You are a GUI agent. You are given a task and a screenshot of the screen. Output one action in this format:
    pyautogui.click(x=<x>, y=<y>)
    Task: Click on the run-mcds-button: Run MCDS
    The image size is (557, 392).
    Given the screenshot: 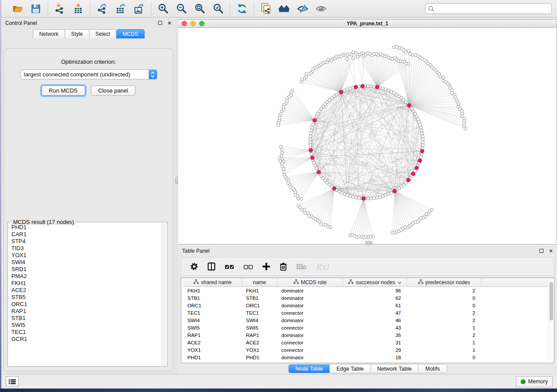 What is the action you would take?
    pyautogui.click(x=63, y=91)
    